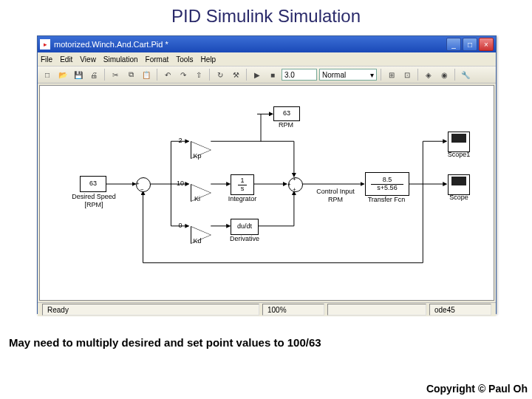 This screenshot has height=399, width=532. Describe the element at coordinates (266, 15) in the screenshot. I see `slide-title: PID Simulink Simulation` at that location.